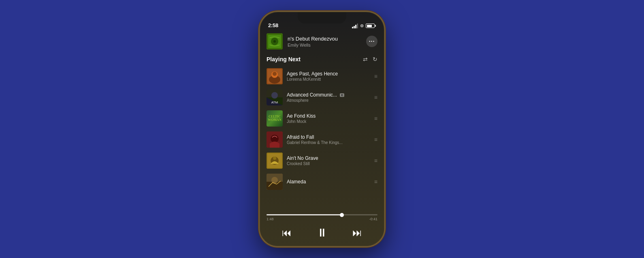 This screenshot has height=258, width=644. What do you see at coordinates (328, 97) in the screenshot?
I see `track-info: Advanced Communic... E Atmosphere` at bounding box center [328, 97].